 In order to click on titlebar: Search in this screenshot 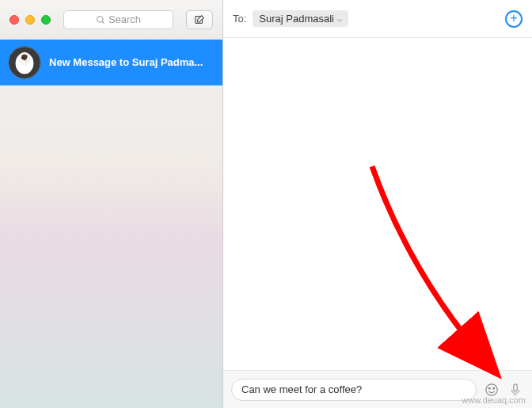, I will do `click(111, 20)`.